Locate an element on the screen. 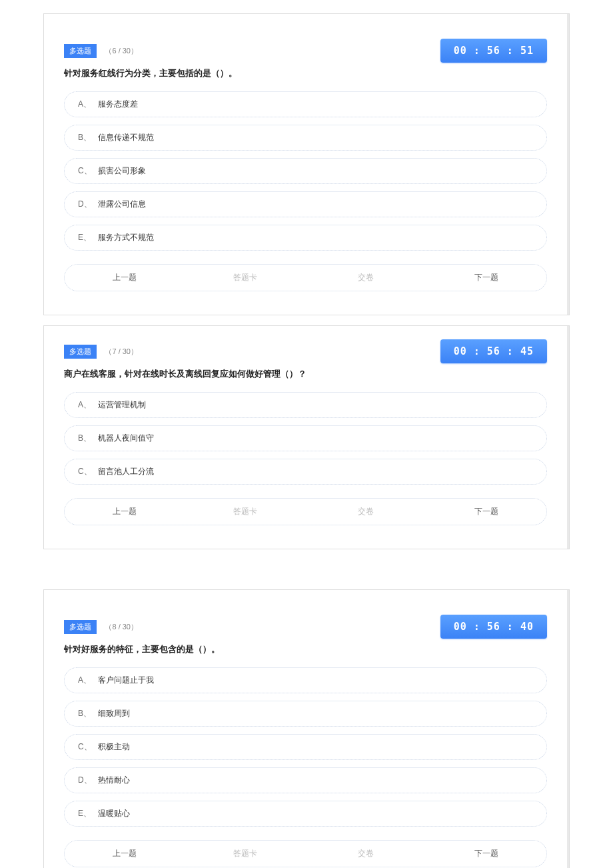  header-row: 多选题 （6 / 30） 00 : 56 : 51 is located at coordinates (305, 51).